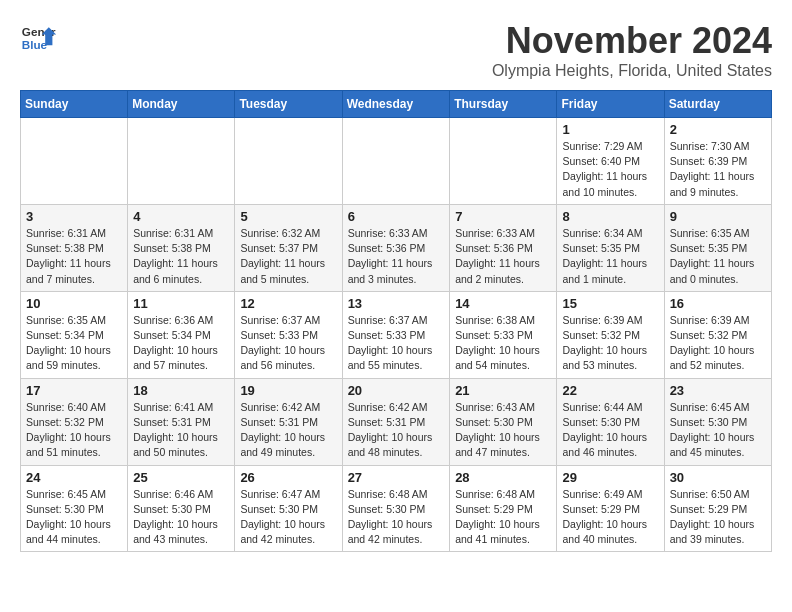  Describe the element at coordinates (182, 334) in the screenshot. I see `day-cell: 11Sunrise: 6:36 AM Sunset: 5:34 PM Dayli…` at that location.